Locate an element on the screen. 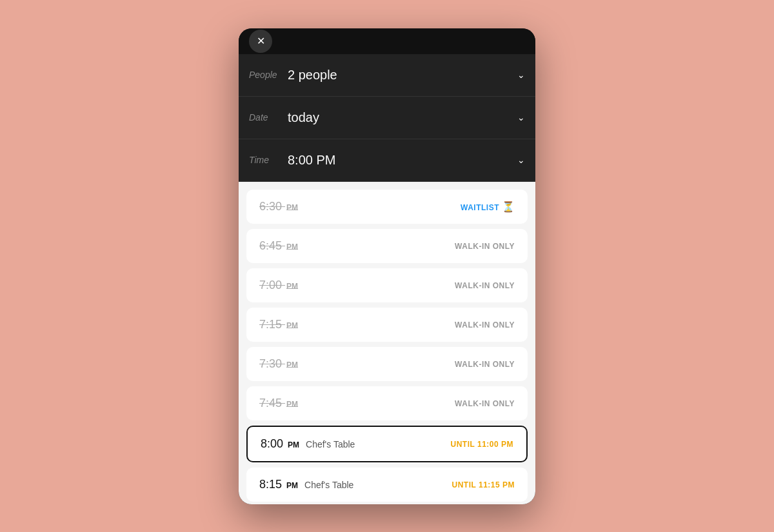 This screenshot has width=774, height=532. time-value: 6:30 PM is located at coordinates (279, 206).